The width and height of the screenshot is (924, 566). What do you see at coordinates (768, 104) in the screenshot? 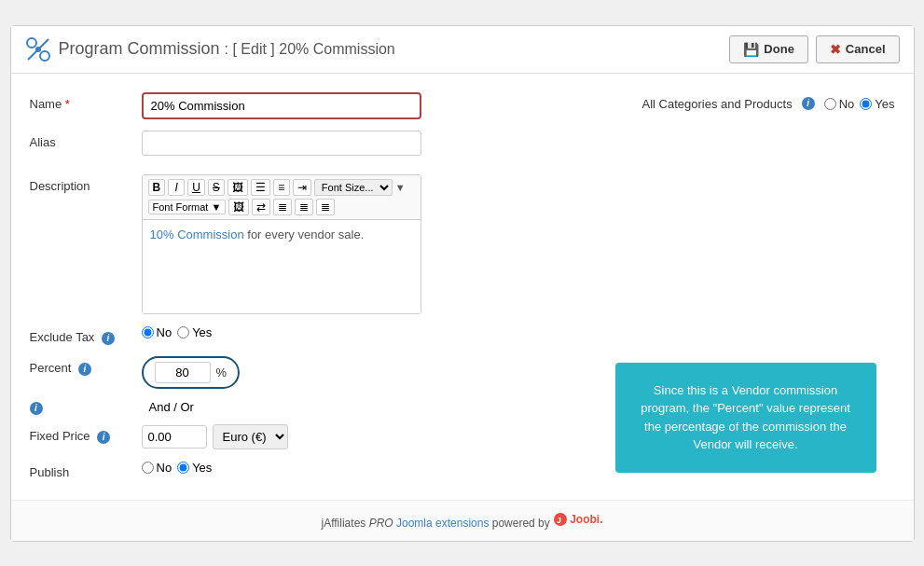
I see `all-categories-section: All Categories and Products i No Yes` at bounding box center [768, 104].